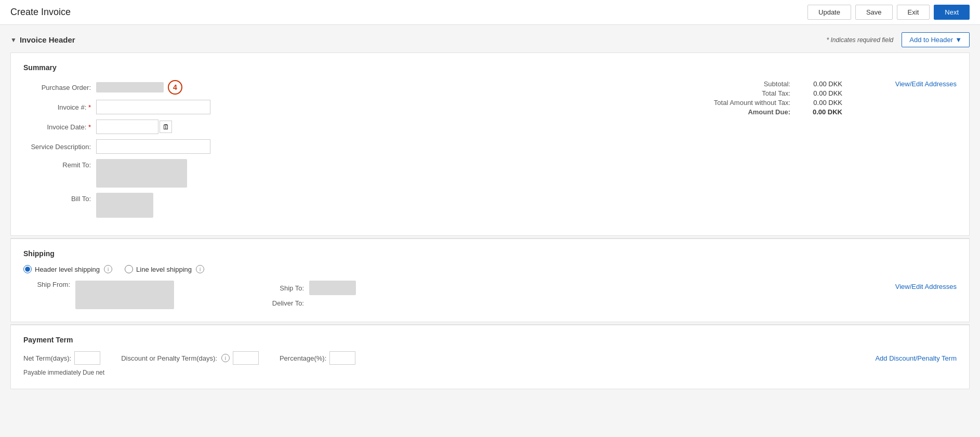 The image size is (980, 437). What do you see at coordinates (490, 38) in the screenshot?
I see `invoice-header-section-header: ▼ Invoice Header * Indicates required fi…` at bounding box center [490, 38].